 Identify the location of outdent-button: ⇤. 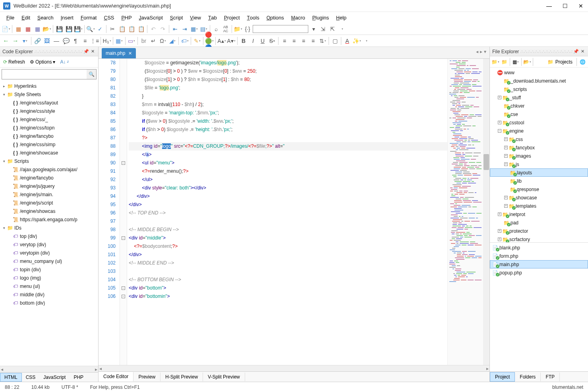
(175, 29).